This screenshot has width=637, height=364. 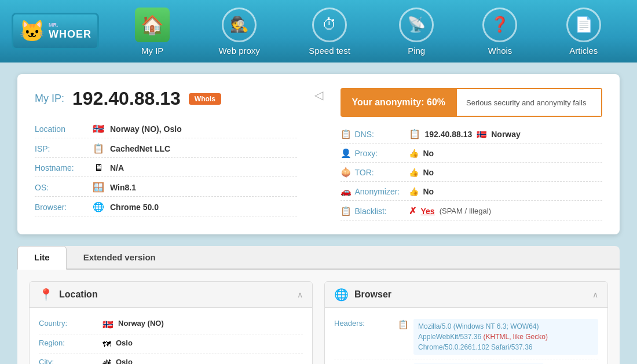 What do you see at coordinates (428, 211) in the screenshot?
I see `blacklist-yes: Yes` at bounding box center [428, 211].